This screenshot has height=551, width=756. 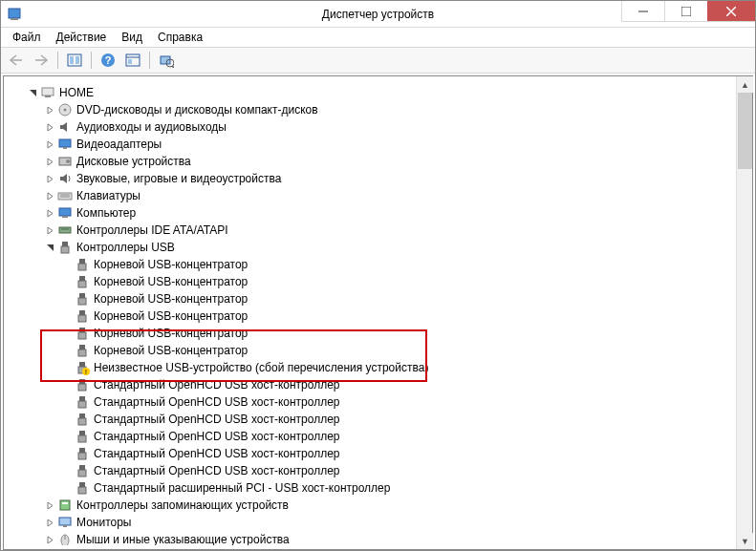 What do you see at coordinates (166, 60) in the screenshot?
I see `scan-hardware-button` at bounding box center [166, 60].